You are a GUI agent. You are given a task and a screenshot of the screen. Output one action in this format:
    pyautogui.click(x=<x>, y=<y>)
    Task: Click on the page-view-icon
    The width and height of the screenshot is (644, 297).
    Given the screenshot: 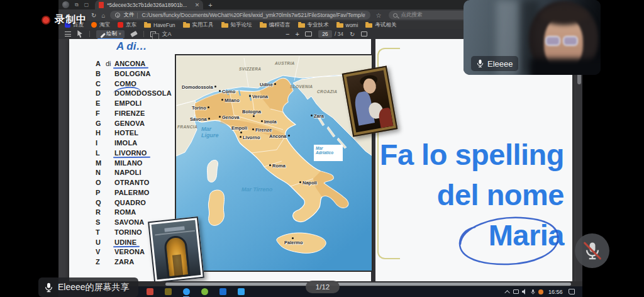 What is the action you would take?
    pyautogui.click(x=153, y=34)
    